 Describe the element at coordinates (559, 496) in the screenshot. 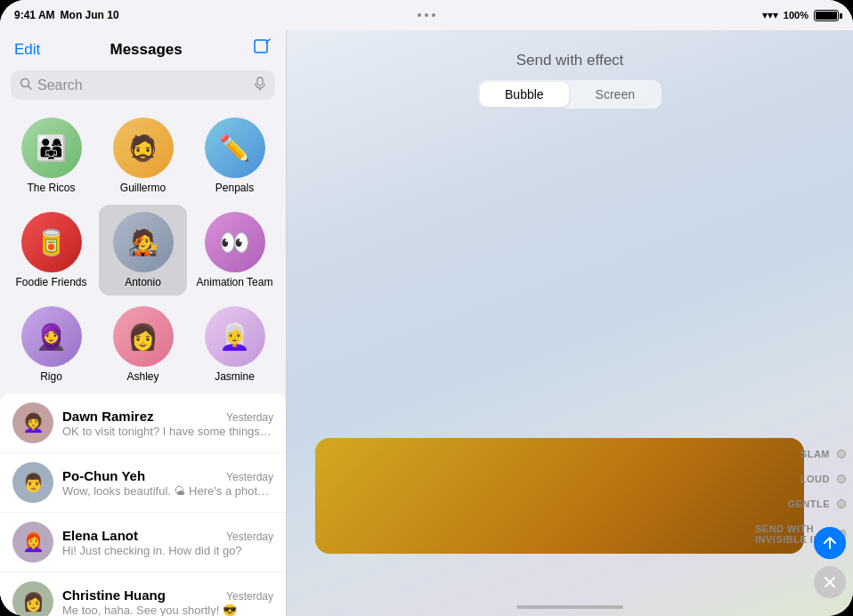

I see `message-bubble-preview` at that location.